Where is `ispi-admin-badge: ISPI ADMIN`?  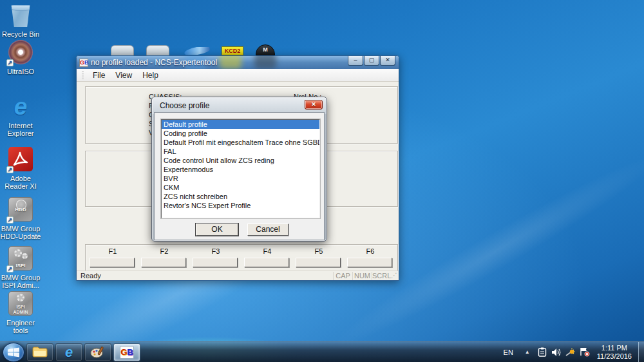 ispi-admin-badge: ISPI ADMIN is located at coordinates (21, 310).